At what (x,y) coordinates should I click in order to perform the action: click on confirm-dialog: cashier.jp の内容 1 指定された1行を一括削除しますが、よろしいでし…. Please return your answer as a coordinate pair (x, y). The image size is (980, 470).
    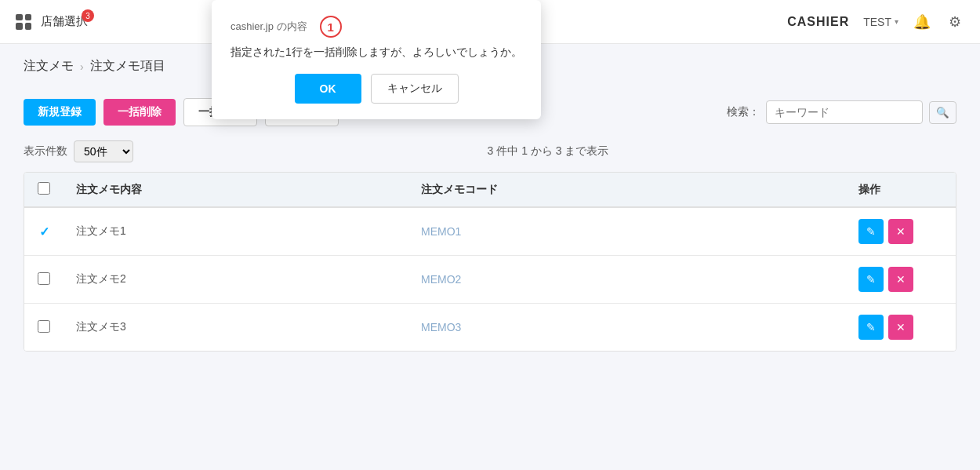
    Looking at the image, I should click on (376, 60).